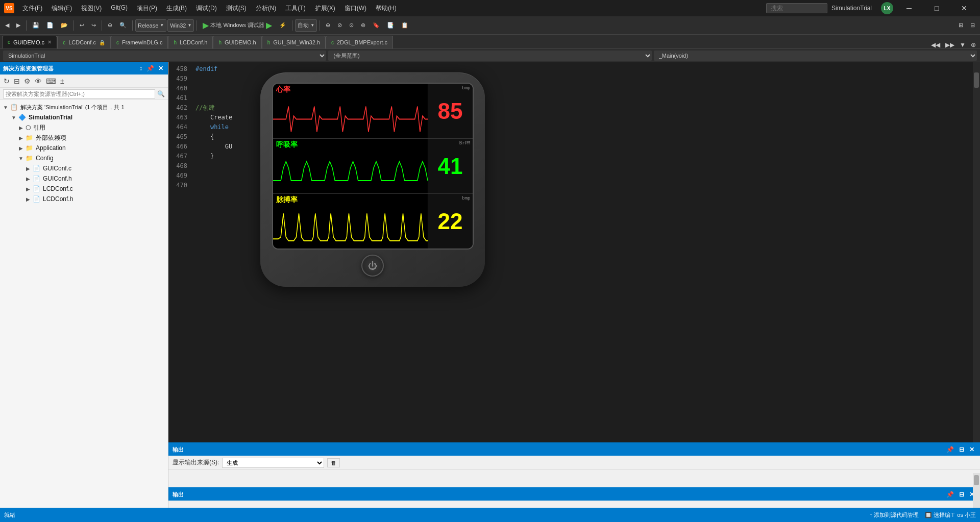 This screenshot has width=980, height=522. Describe the element at coordinates (206, 8) in the screenshot. I see `menu-debug: 调试(D)` at that location.